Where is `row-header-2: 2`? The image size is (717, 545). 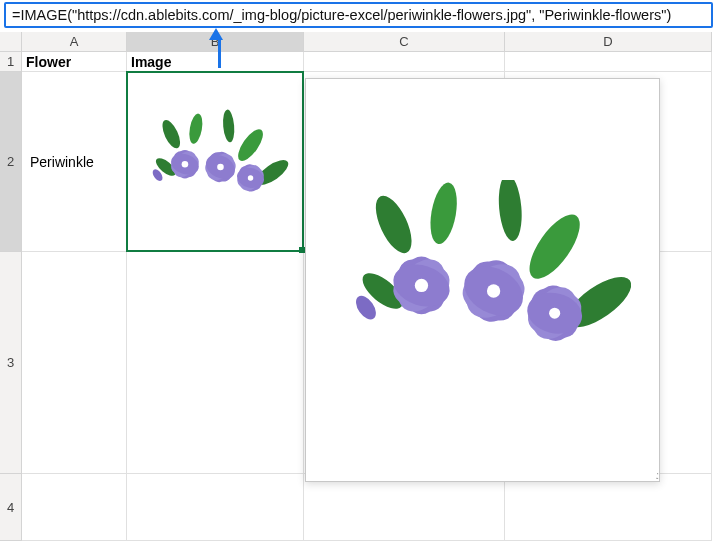 row-header-2: 2 is located at coordinates (11, 162).